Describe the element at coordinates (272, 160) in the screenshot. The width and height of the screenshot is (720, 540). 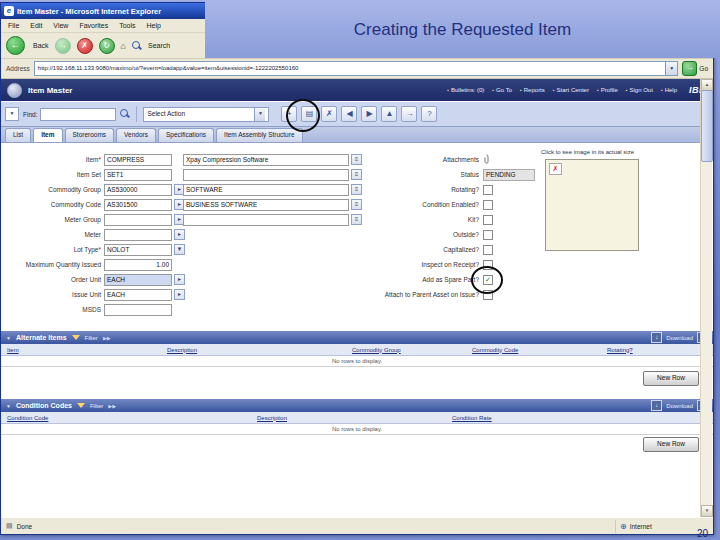
I see `item-description-row: Xpay Compression Software ≡` at that location.